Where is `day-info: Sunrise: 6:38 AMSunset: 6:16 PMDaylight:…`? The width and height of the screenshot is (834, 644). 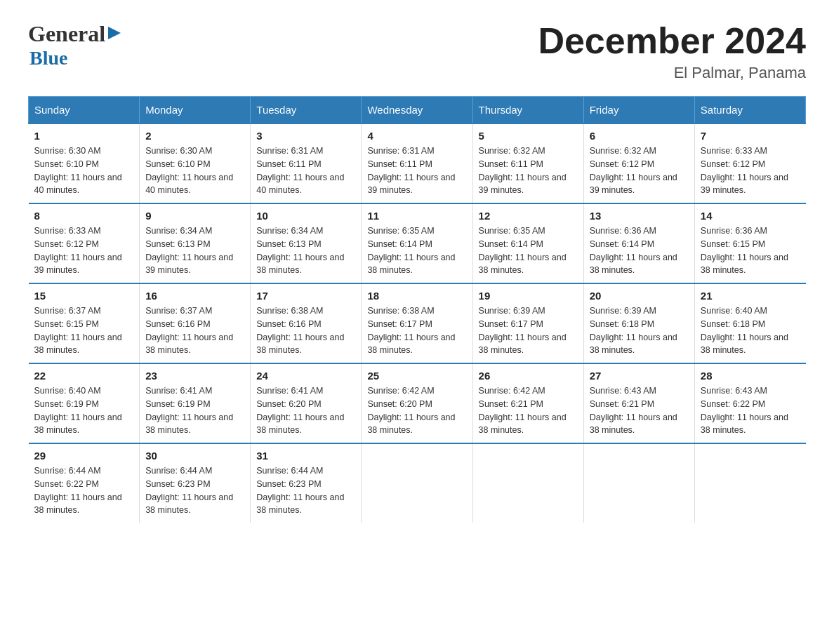
day-info: Sunrise: 6:38 AMSunset: 6:16 PMDaylight:… is located at coordinates (300, 330).